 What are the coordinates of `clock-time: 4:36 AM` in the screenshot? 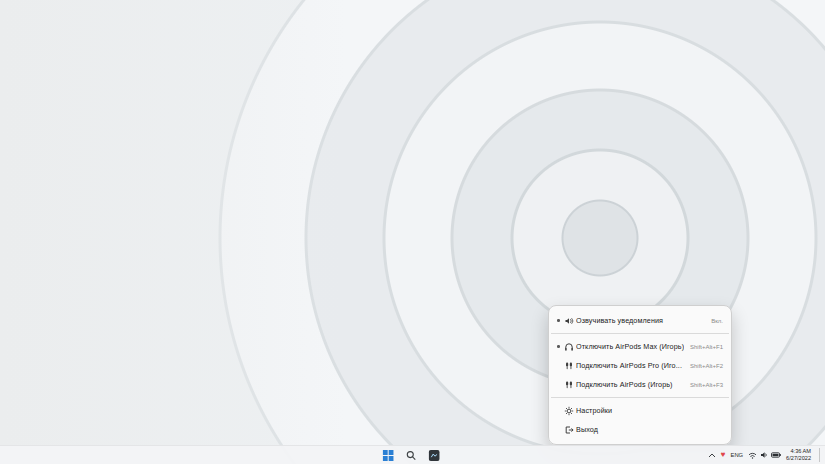 It's located at (798, 452).